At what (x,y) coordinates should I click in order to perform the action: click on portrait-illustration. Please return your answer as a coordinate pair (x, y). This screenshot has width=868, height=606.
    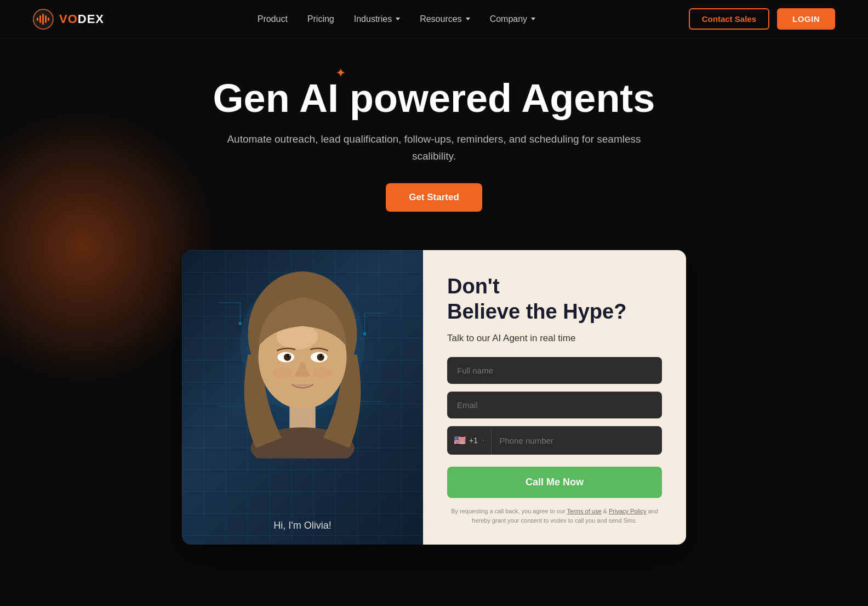
    Looking at the image, I should click on (302, 360).